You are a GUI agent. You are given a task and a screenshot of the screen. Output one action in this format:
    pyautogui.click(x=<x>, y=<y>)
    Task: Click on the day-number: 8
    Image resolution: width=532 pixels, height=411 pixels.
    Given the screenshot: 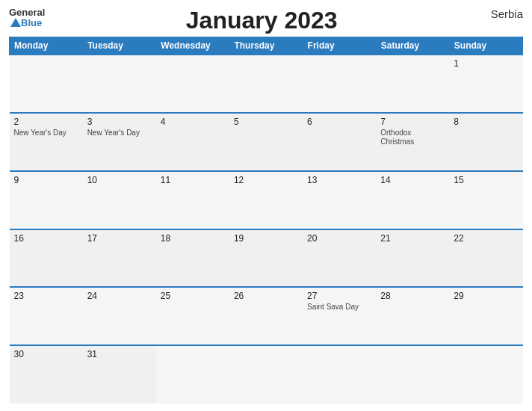 What is the action you would take?
    pyautogui.click(x=486, y=122)
    